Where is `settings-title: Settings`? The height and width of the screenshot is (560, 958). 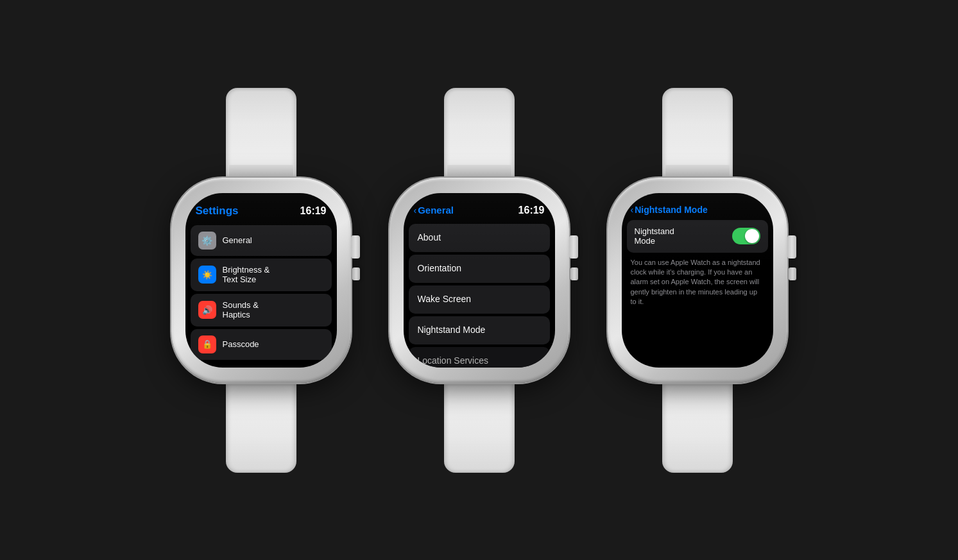 settings-title: Settings is located at coordinates (217, 211).